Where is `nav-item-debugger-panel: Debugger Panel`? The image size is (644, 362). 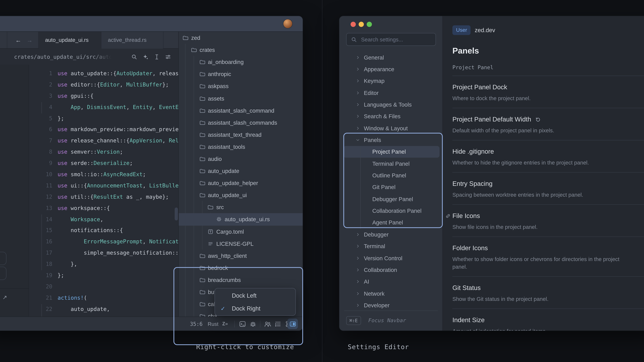 nav-item-debugger-panel: Debugger Panel is located at coordinates (391, 199).